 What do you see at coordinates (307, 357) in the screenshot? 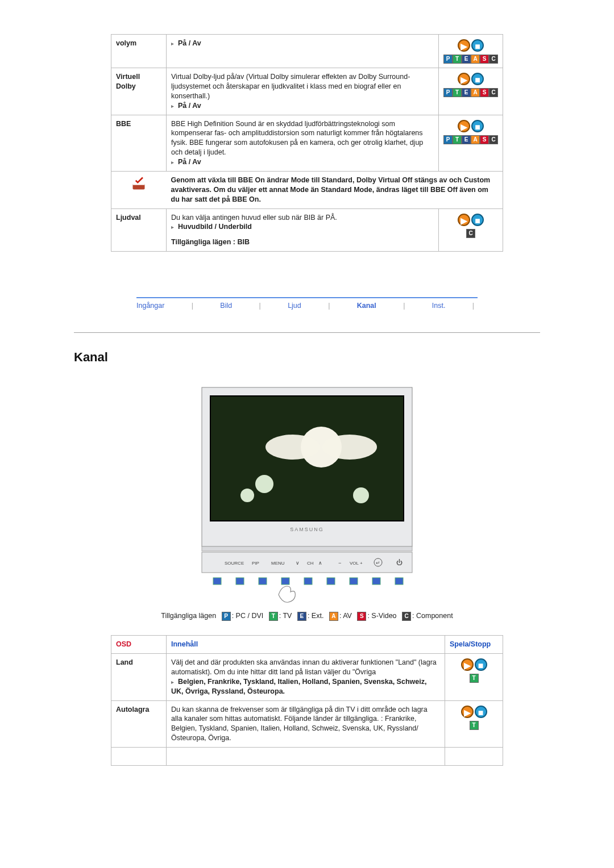
I see `section-title: Kanal` at bounding box center [307, 357].